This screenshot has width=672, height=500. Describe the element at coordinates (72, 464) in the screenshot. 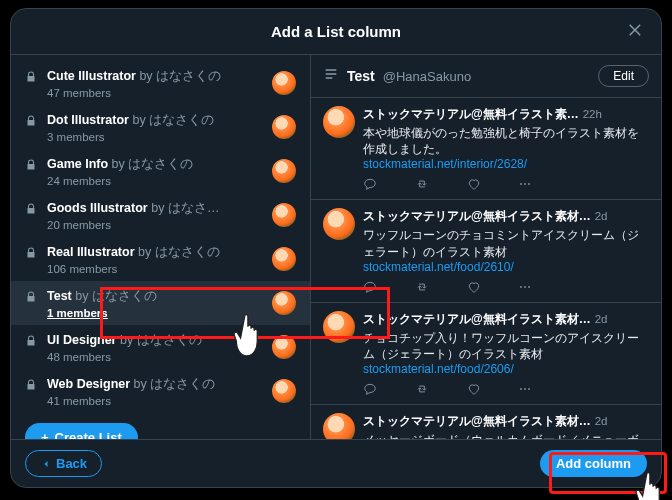

I see `back-label: Back` at that location.